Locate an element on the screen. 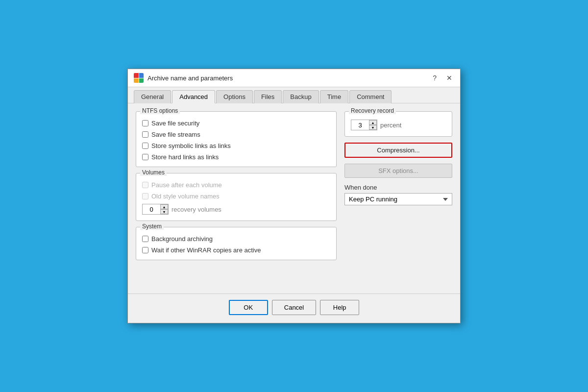 This screenshot has height=392, width=588. checkbox-save-file-security is located at coordinates (145, 123).